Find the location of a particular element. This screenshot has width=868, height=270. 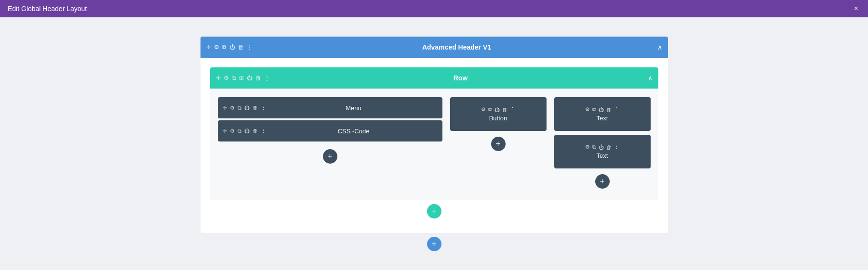

css-trash-icon: 🗑 is located at coordinates (255, 131).